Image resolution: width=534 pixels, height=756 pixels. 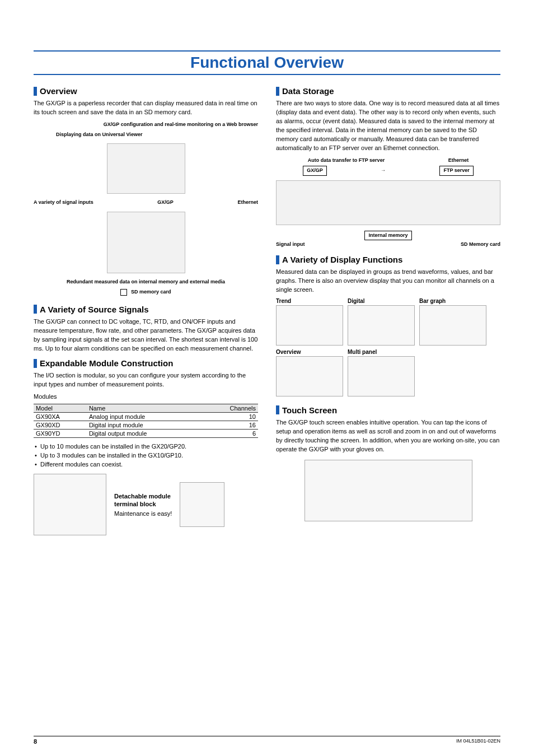 I want to click on bullet-item: Up to 3 modules can be installed in the …, so click(x=146, y=456).